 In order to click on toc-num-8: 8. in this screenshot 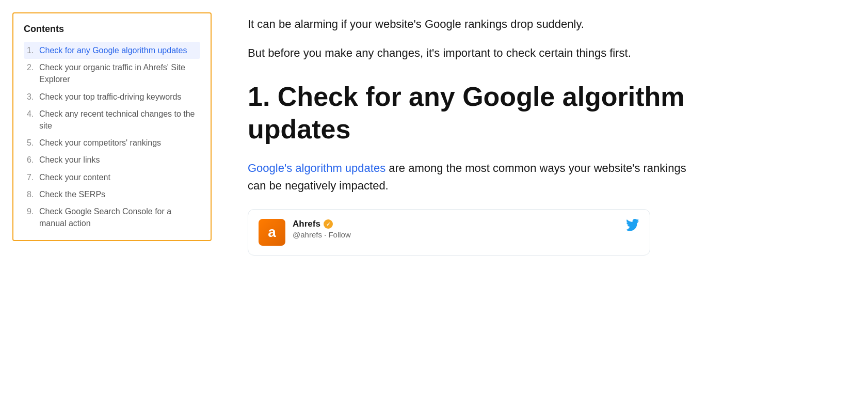, I will do `click(33, 194)`.